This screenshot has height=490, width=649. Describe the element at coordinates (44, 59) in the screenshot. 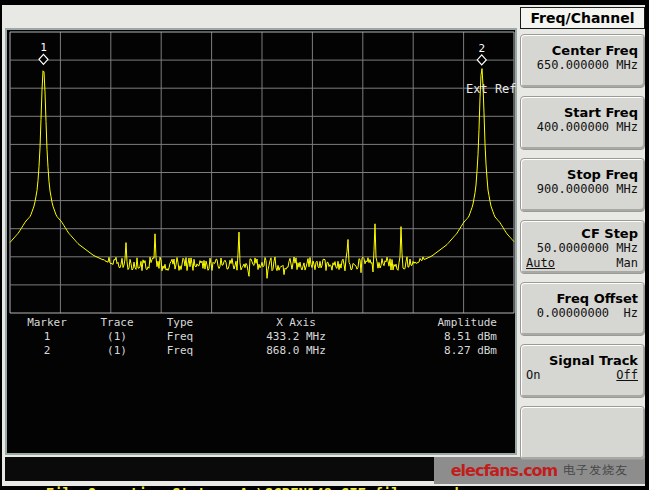

I see `marker-1-diamond` at that location.